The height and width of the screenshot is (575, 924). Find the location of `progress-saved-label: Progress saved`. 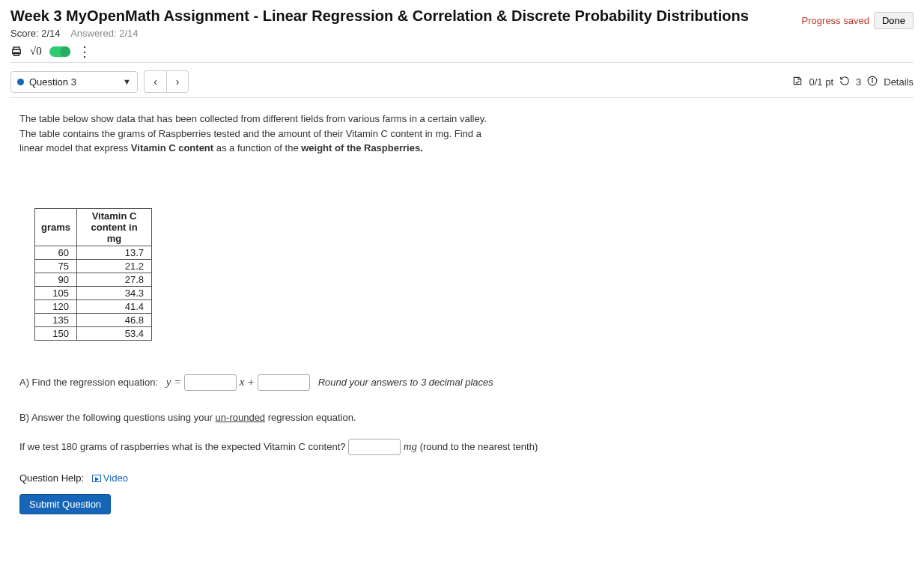

progress-saved-label: Progress saved is located at coordinates (836, 21).